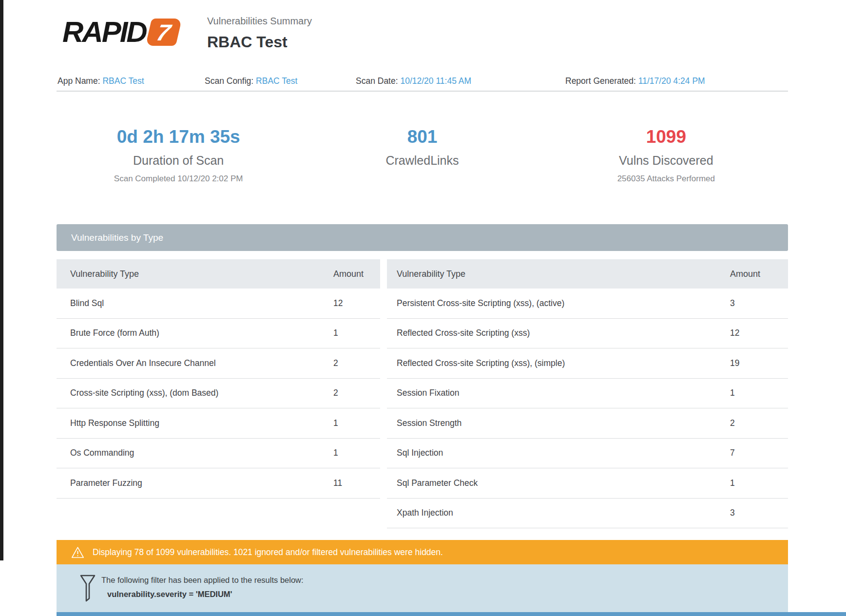 The image size is (846, 616). Describe the element at coordinates (588, 483) in the screenshot. I see `table-row: Sql Parameter Check1` at that location.